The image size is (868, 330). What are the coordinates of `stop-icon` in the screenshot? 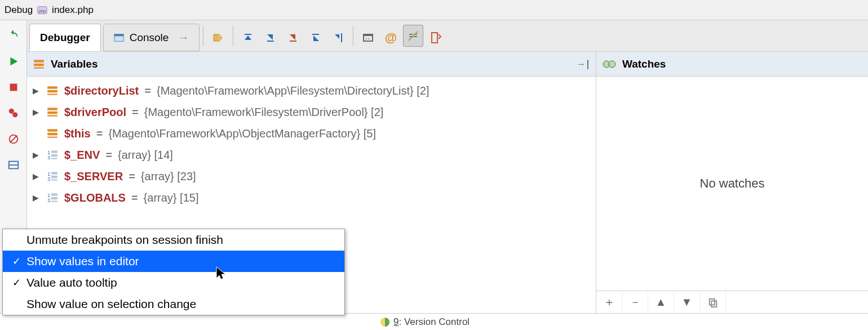 It's located at (14, 87).